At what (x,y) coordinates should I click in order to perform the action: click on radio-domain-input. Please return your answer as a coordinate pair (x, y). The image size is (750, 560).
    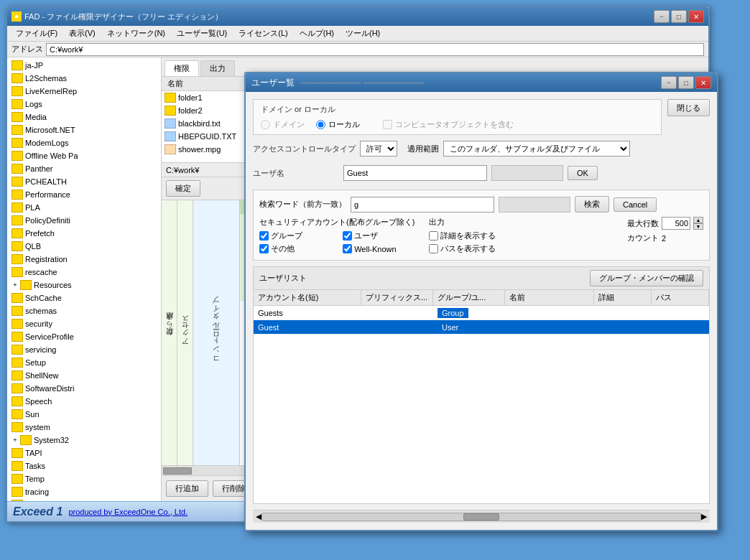
    Looking at the image, I should click on (266, 125).